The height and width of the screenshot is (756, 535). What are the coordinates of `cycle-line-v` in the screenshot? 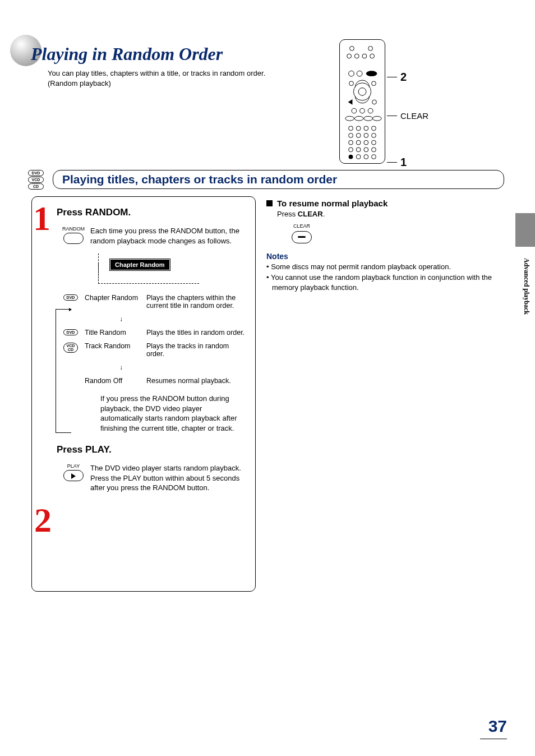 It's located at (56, 371).